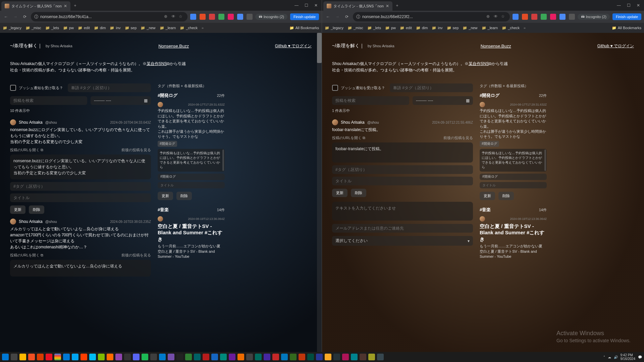  I want to click on bookmark-folder: inv, so click(115, 28).